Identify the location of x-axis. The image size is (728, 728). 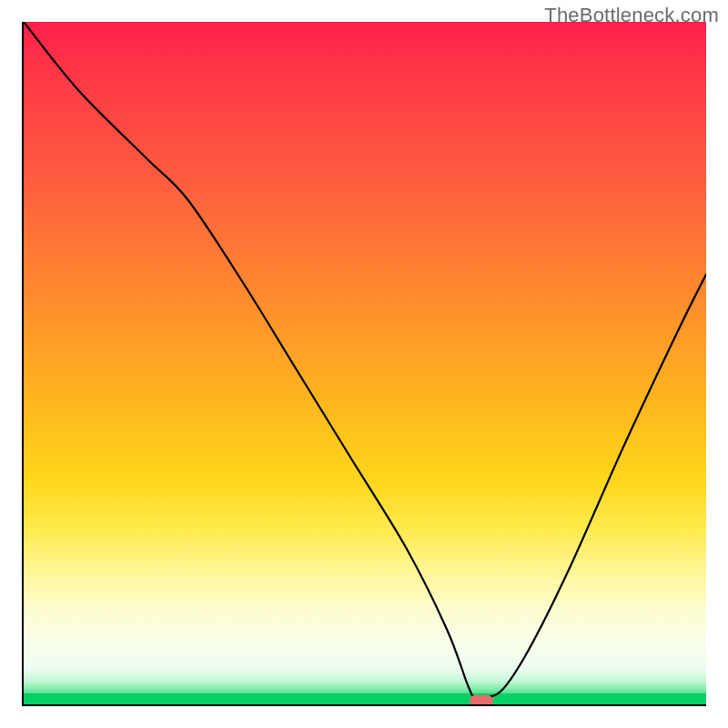
(364, 705).